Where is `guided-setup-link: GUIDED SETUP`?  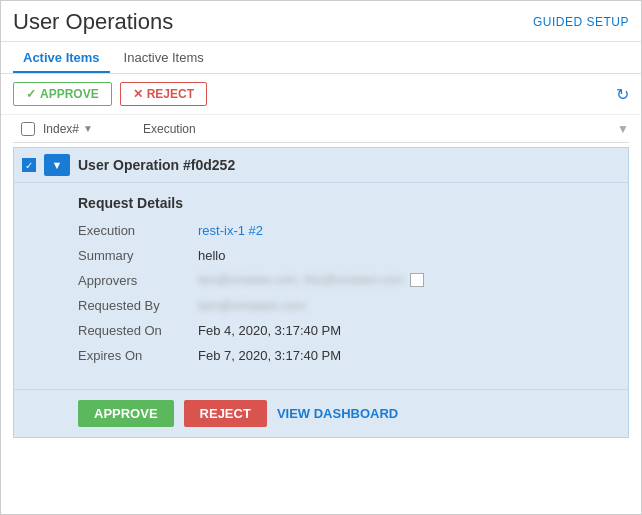 guided-setup-link: GUIDED SETUP is located at coordinates (581, 22).